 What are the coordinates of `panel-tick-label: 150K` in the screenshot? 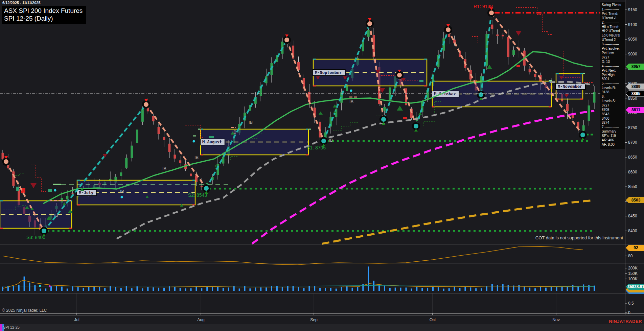 It's located at (633, 274).